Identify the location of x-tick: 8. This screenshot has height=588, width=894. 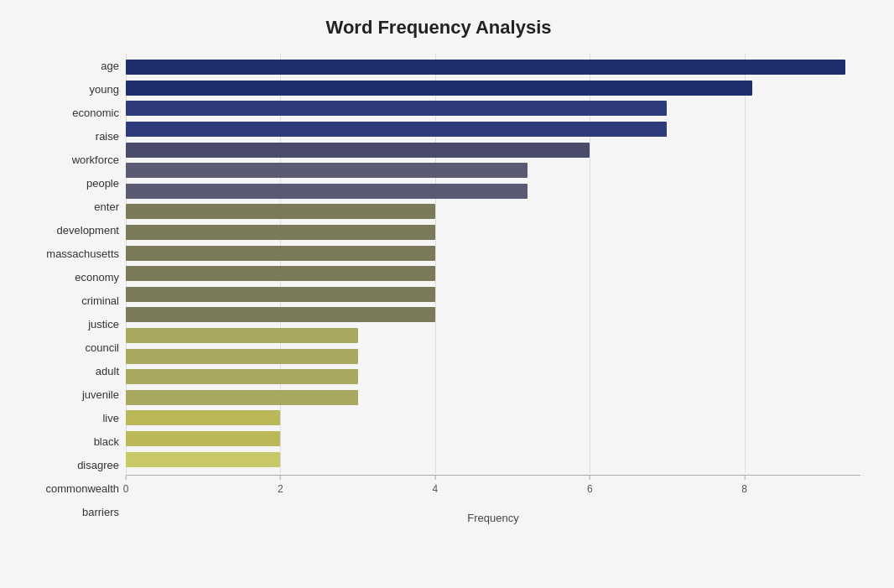
(745, 485).